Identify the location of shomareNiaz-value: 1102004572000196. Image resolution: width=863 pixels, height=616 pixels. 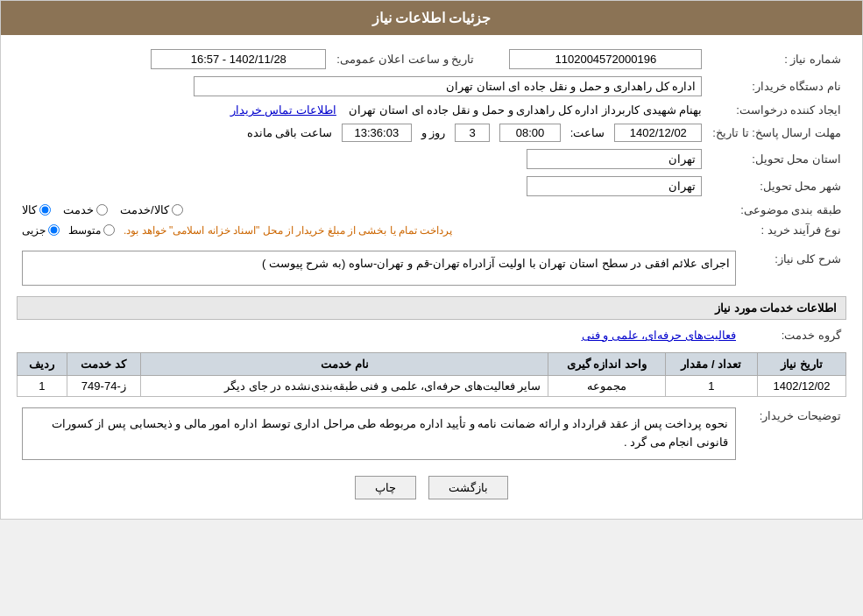
(605, 60).